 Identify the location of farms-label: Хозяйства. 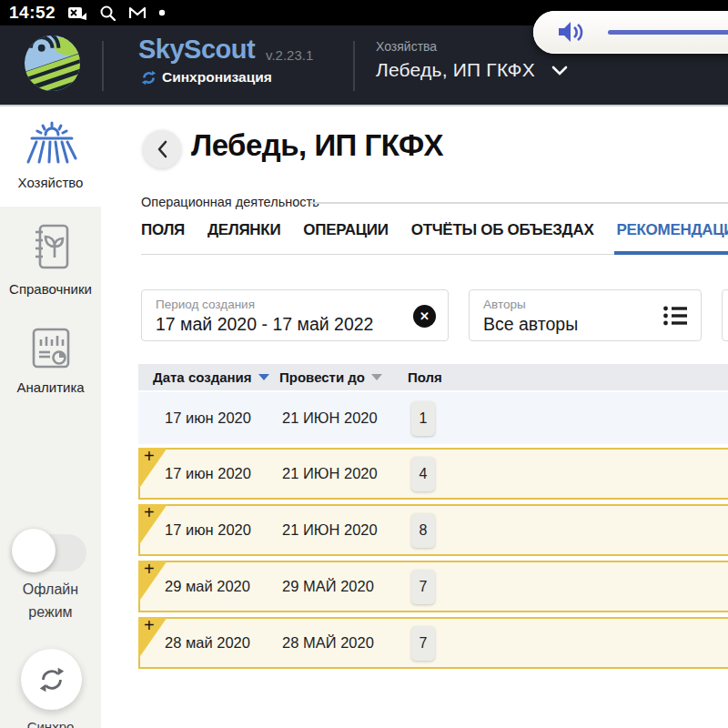
(406, 46).